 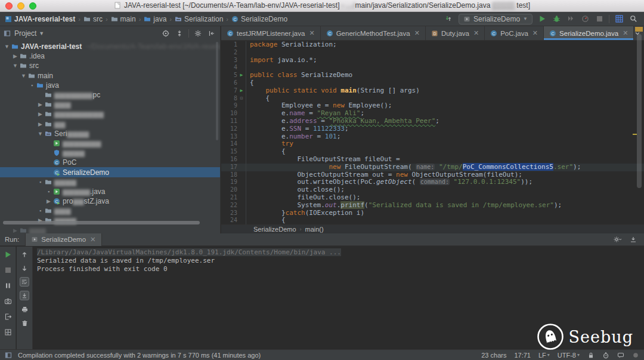 I want to click on expand-stripe-icon: », so click(x=7, y=333).